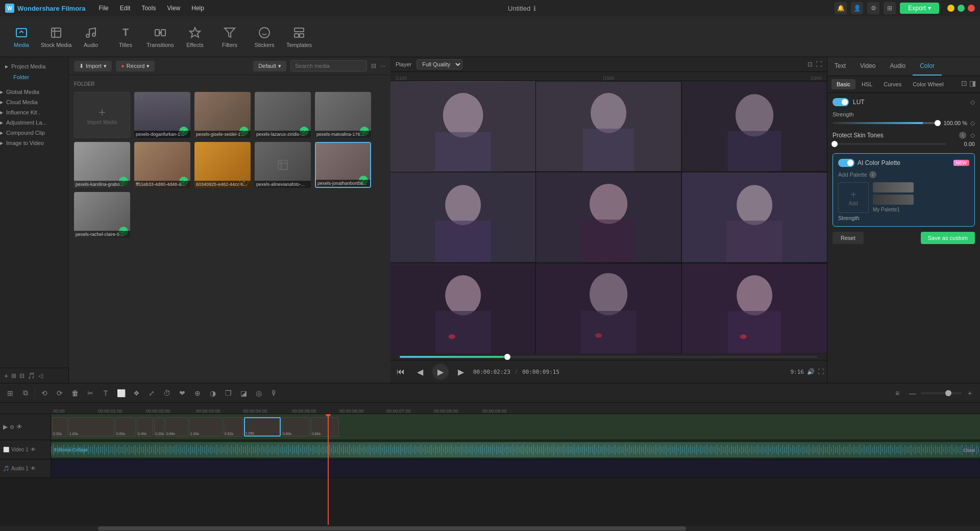 The height and width of the screenshot is (531, 980). What do you see at coordinates (174, 8) in the screenshot?
I see `menu-view: View` at bounding box center [174, 8].